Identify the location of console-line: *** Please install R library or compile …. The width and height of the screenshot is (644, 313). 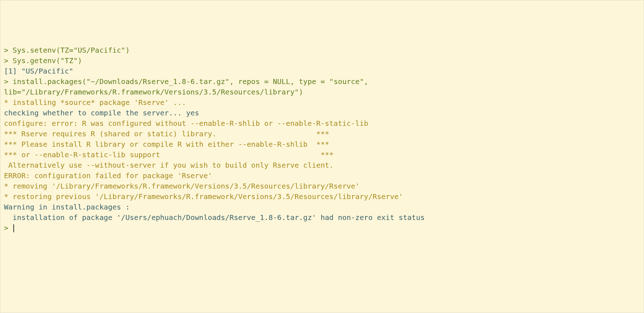
(322, 144).